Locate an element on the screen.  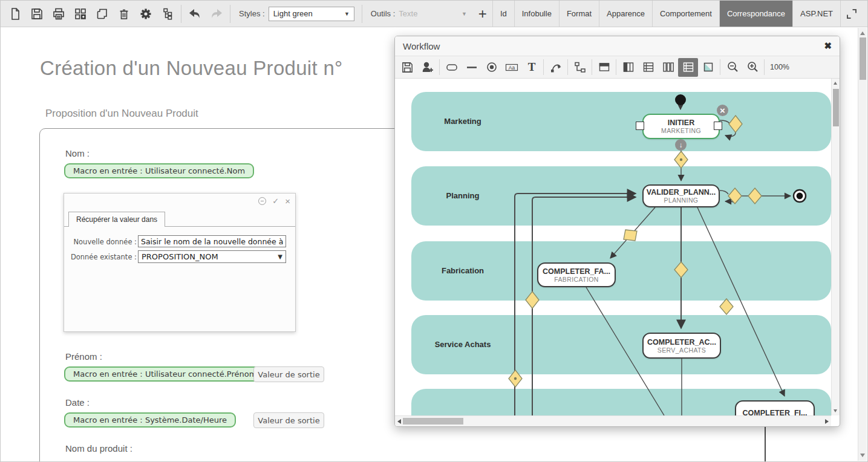
nom-macro-pill: Macro en entrée : Utilisateur connecté.N… is located at coordinates (159, 171).